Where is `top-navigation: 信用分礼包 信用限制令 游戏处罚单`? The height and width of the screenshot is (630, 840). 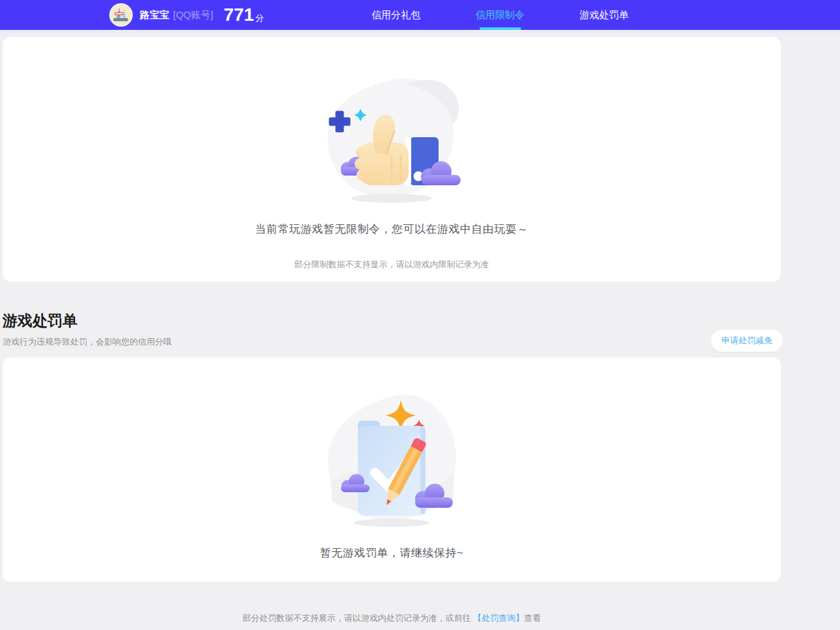
top-navigation: 信用分礼包 信用限制令 游戏处罚单 is located at coordinates (500, 15).